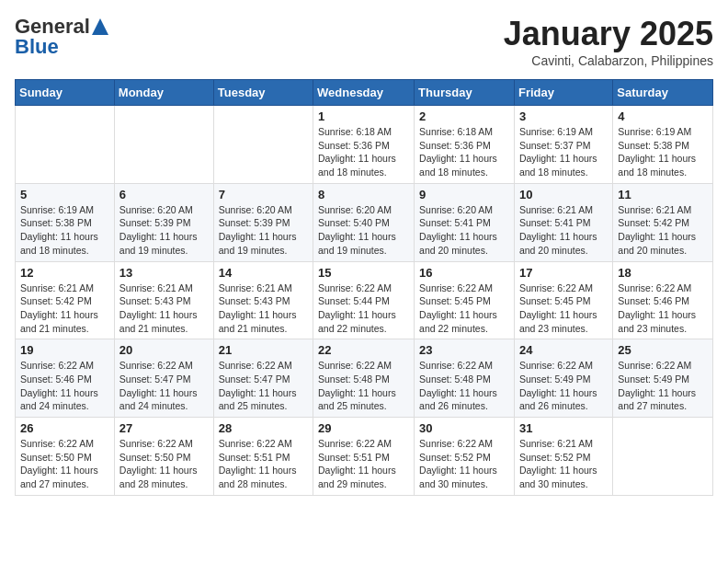  I want to click on day-number: 10, so click(563, 195).